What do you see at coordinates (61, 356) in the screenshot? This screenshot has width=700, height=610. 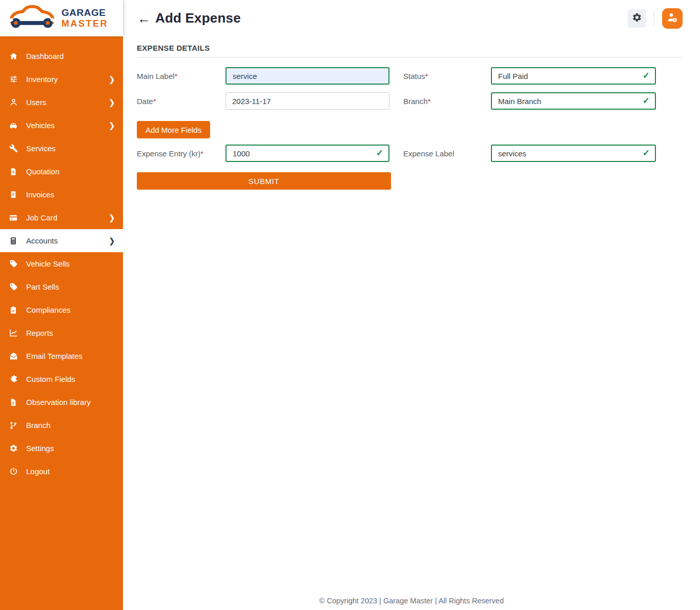 I see `sidebar-item-email-templates: Email Templates` at bounding box center [61, 356].